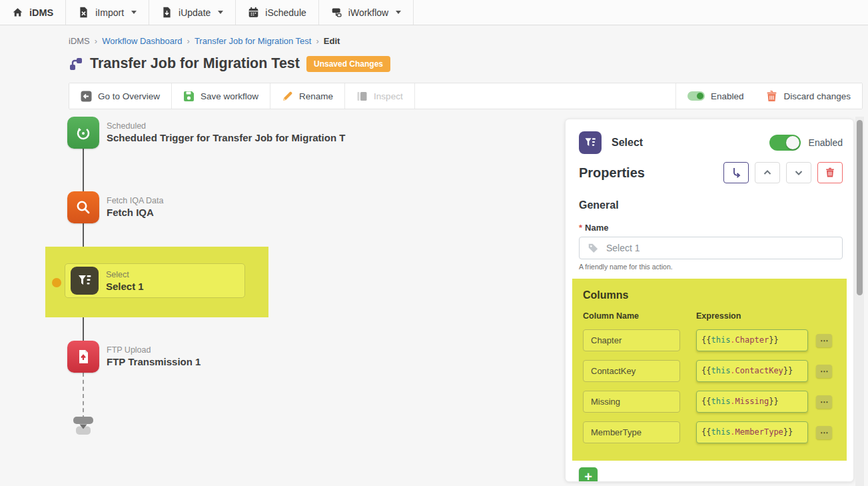 The height and width of the screenshot is (486, 868). What do you see at coordinates (640, 316) in the screenshot?
I see `column-name-header: Column Name` at bounding box center [640, 316].